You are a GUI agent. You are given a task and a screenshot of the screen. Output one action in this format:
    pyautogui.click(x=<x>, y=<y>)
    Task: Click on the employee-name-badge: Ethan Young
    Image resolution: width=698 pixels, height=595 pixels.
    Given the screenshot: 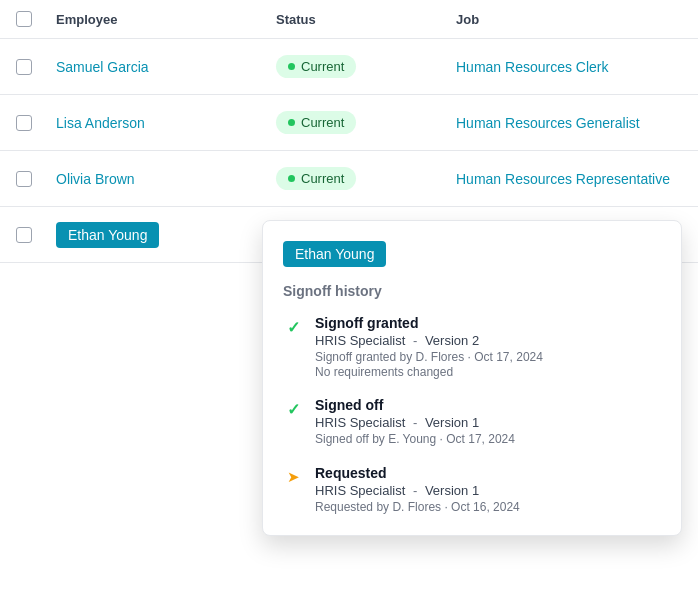 What is the action you would take?
    pyautogui.click(x=108, y=235)
    